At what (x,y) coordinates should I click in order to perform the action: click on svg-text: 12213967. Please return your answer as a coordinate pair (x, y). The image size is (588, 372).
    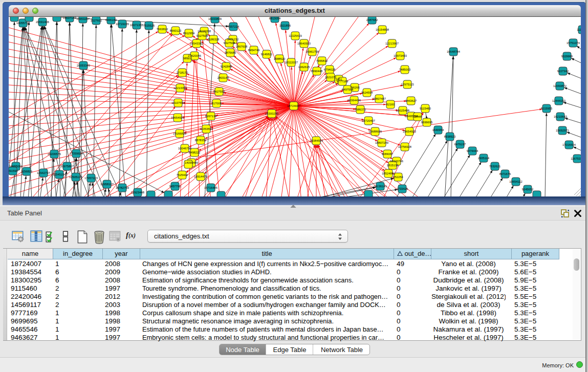
    Looking at the image, I should click on (392, 43).